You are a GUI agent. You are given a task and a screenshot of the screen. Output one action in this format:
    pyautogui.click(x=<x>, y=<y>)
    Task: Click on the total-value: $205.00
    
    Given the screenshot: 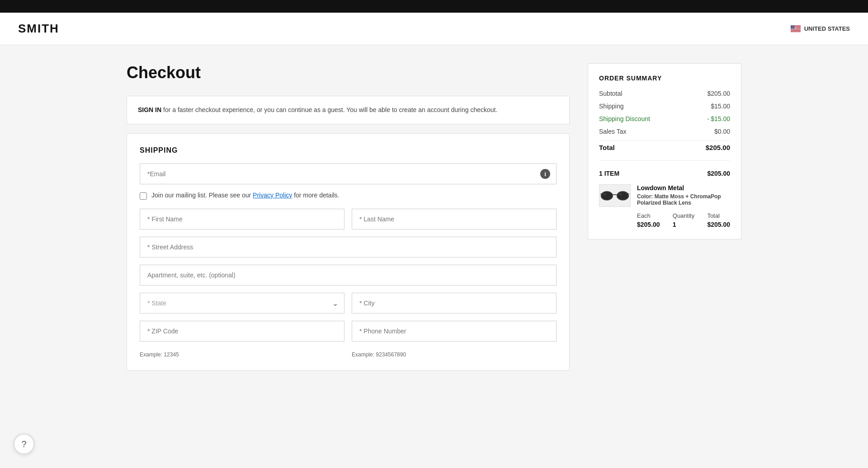 What is the action you would take?
    pyautogui.click(x=718, y=147)
    